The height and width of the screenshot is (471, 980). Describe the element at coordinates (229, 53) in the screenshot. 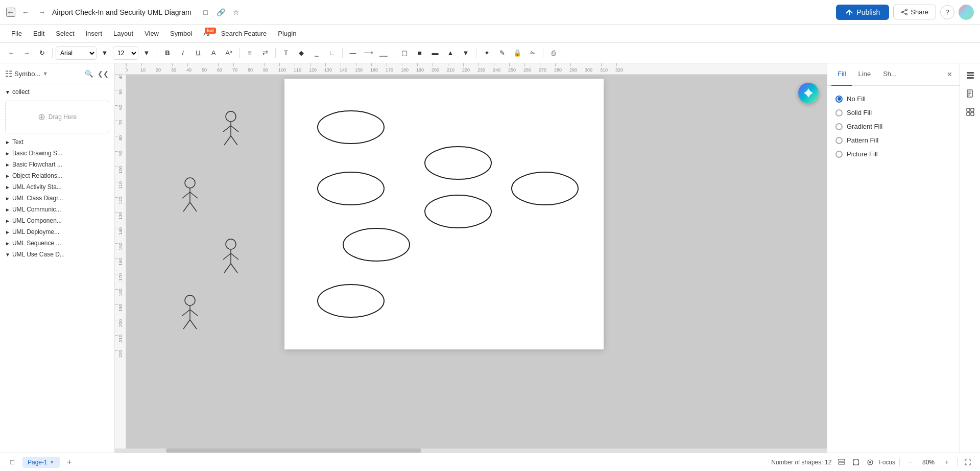

I see `text-style-button: A​ᵃ` at that location.